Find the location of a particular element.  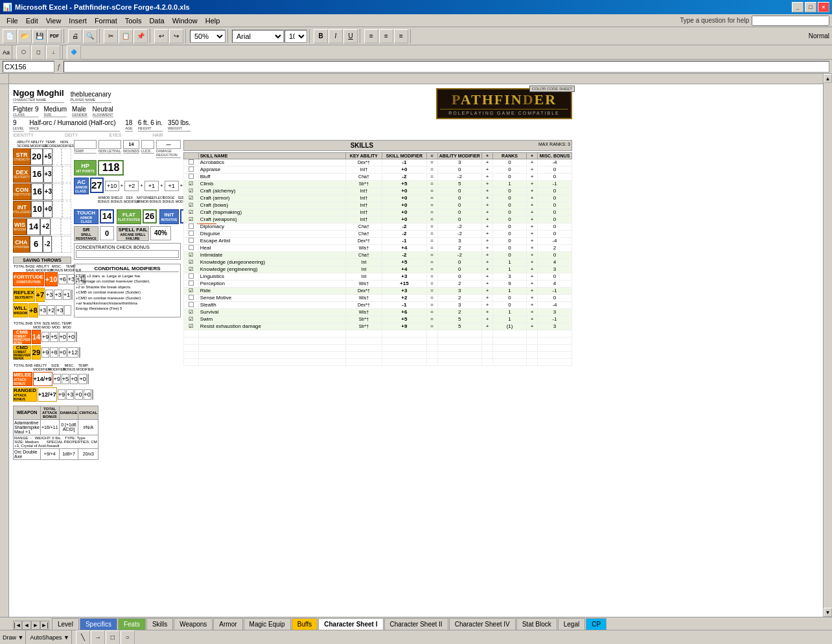

menu-edit: Edit is located at coordinates (32, 21).